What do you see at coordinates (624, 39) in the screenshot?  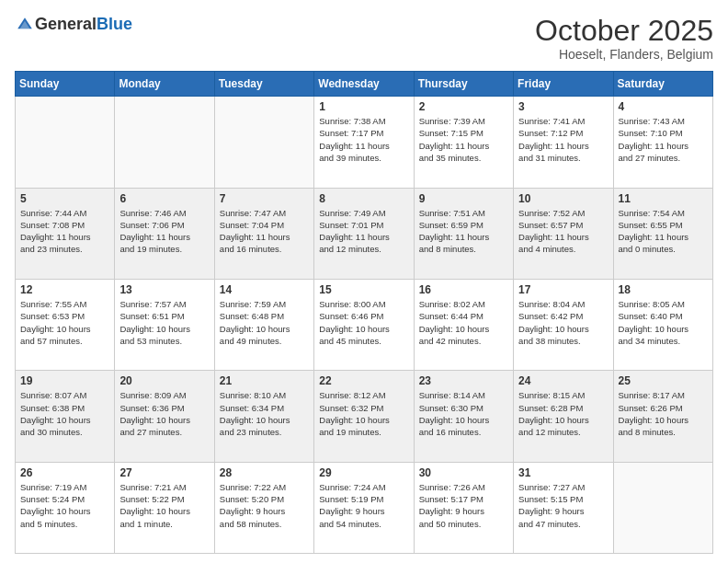 I see `header-right: October 2025 Hoeselt, Flanders, Belgium` at bounding box center [624, 39].